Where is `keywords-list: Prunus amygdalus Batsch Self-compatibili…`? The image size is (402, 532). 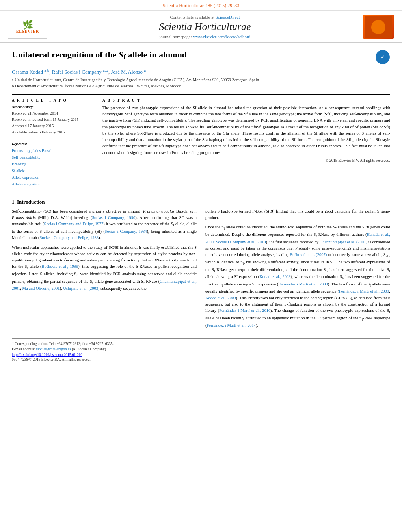 keywords-list: Prunus amygdalus Batsch Self-compatibili… is located at coordinates (53, 167).